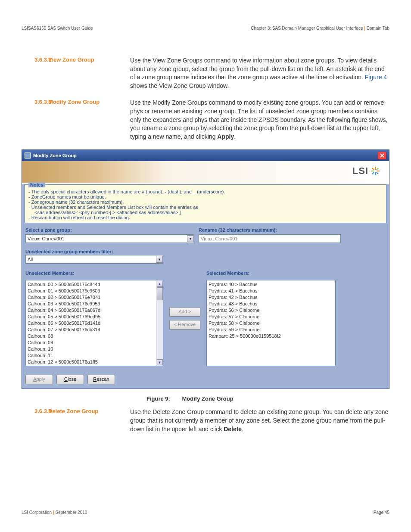 The width and height of the screenshot is (411, 532). I want to click on section-body: Use the Delete Zone Group command to del…, so click(260, 420).